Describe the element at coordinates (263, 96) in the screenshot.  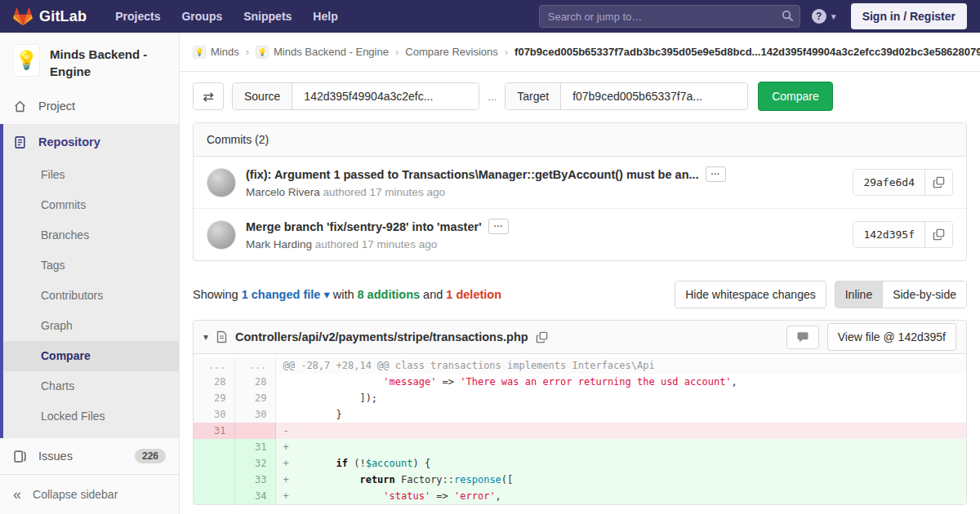
I see `source-label: Source` at that location.